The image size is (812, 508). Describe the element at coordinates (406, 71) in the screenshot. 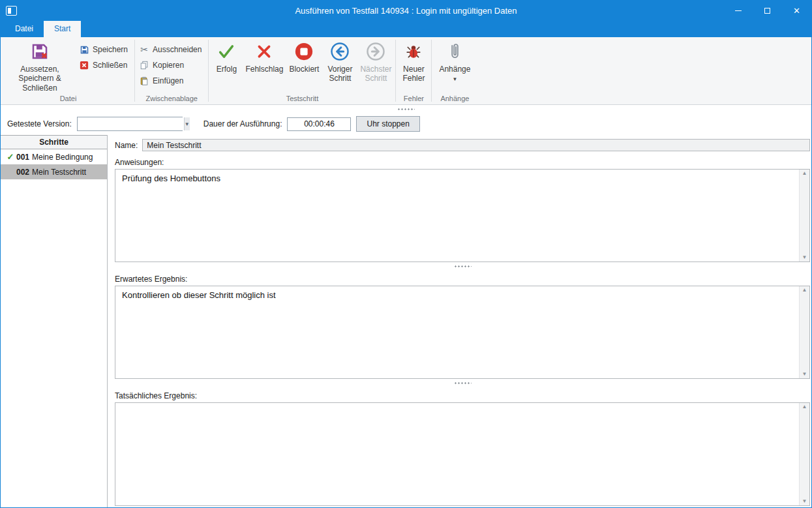

I see `ribbon: Aussetzen, Speichern & Schließen Speiche…` at that location.